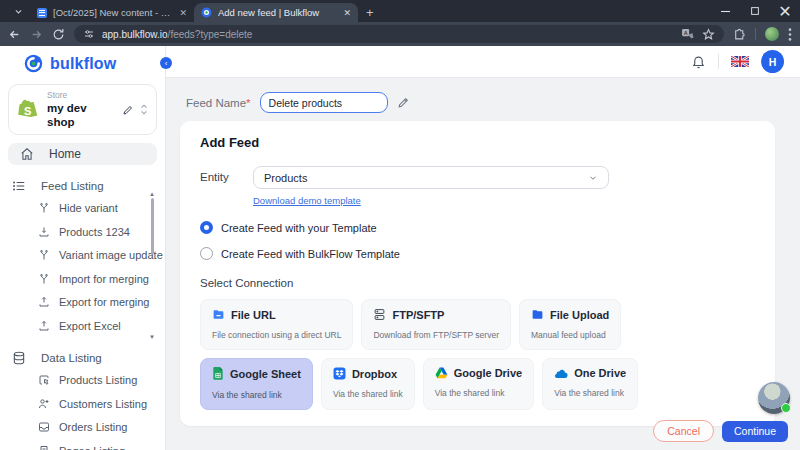 The height and width of the screenshot is (450, 800). What do you see at coordinates (256, 384) in the screenshot?
I see `connection-card-google-sheet: Google Sheet Via the shared link` at bounding box center [256, 384].